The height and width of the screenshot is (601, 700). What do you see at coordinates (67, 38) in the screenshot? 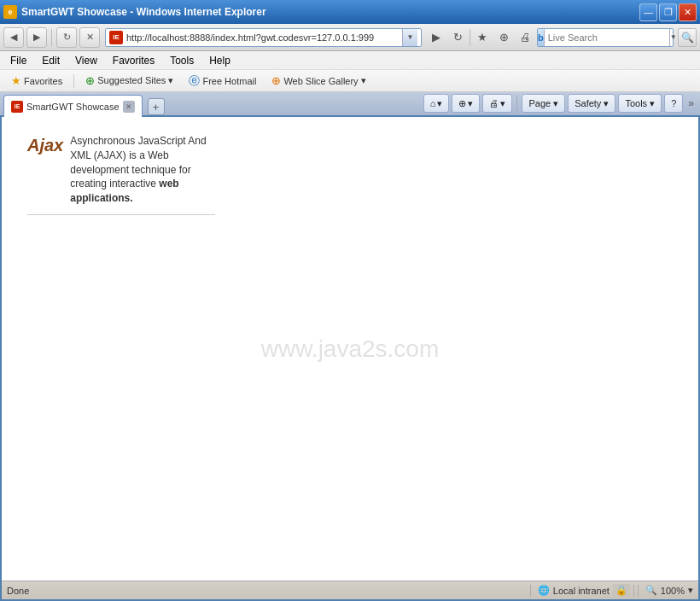
I see `refresh-icon: ↻` at bounding box center [67, 38].